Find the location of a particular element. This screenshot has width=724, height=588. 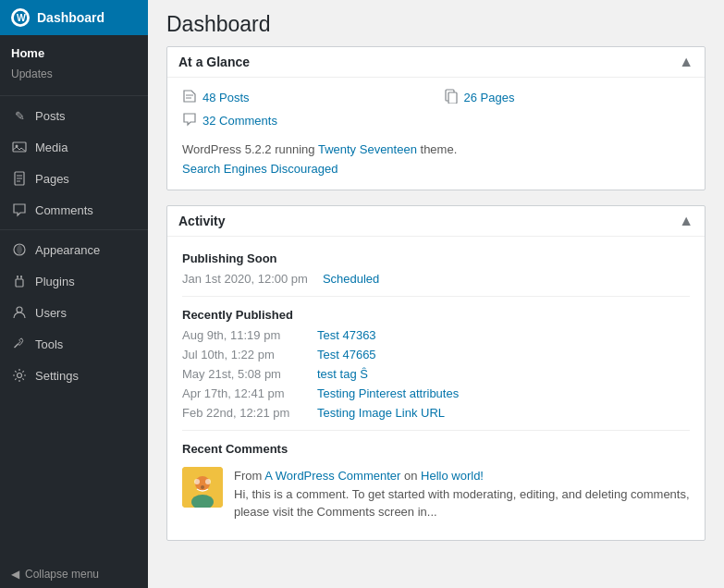

sidebar-label-media: Media is located at coordinates (52, 148).